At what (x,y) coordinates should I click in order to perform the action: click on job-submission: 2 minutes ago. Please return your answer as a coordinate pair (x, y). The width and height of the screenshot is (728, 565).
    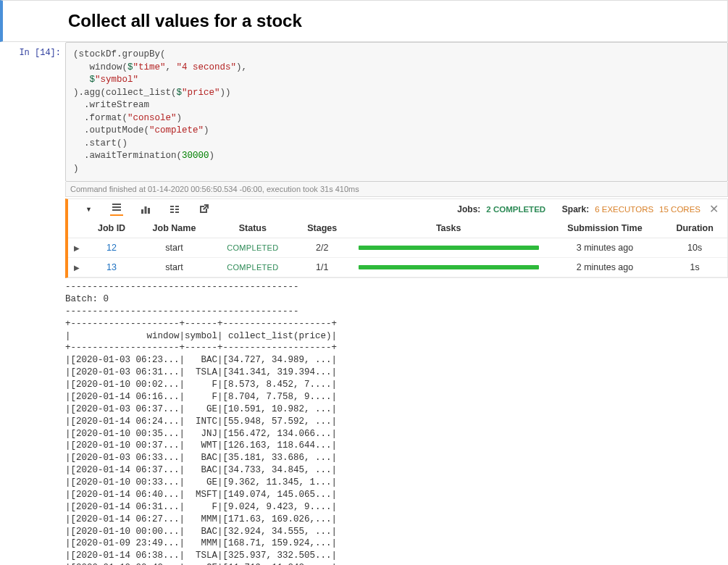
    Looking at the image, I should click on (606, 268).